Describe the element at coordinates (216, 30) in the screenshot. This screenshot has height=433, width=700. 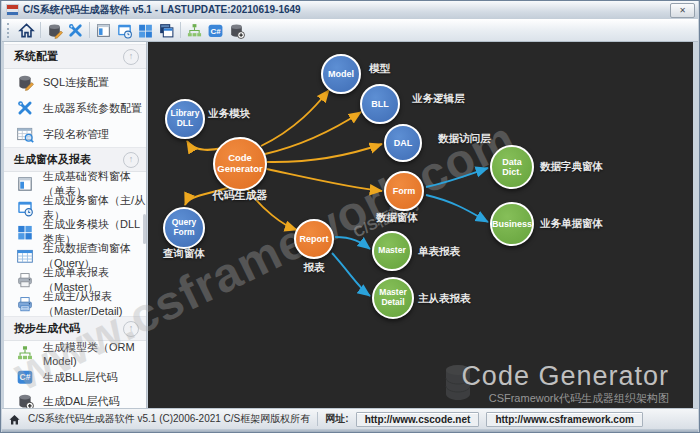
I see `bll-code-button: C#` at that location.